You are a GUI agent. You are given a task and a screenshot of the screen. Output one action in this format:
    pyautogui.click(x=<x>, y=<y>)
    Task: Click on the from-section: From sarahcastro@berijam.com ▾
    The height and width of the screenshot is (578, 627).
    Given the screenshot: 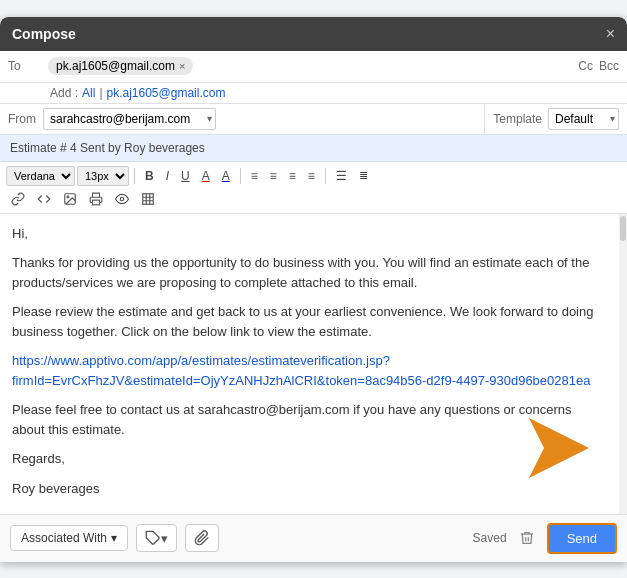 What is the action you would take?
    pyautogui.click(x=242, y=119)
    